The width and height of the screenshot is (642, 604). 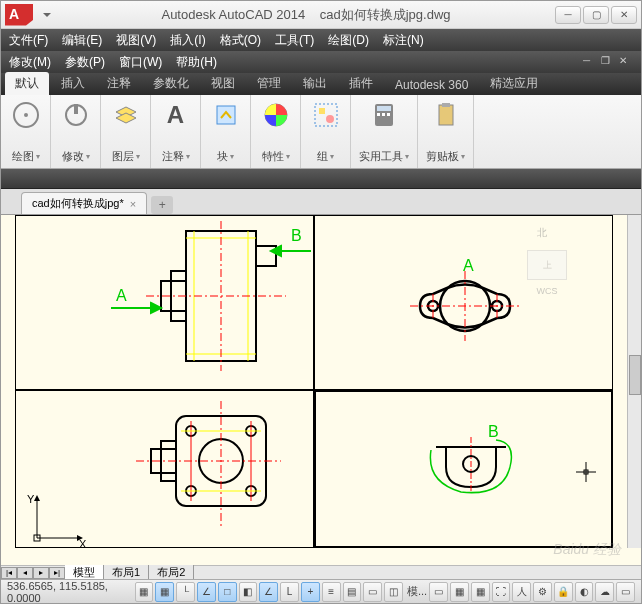 What do you see at coordinates (136, 40) in the screenshot?
I see `menu-view: 视图(V)` at bounding box center [136, 40].